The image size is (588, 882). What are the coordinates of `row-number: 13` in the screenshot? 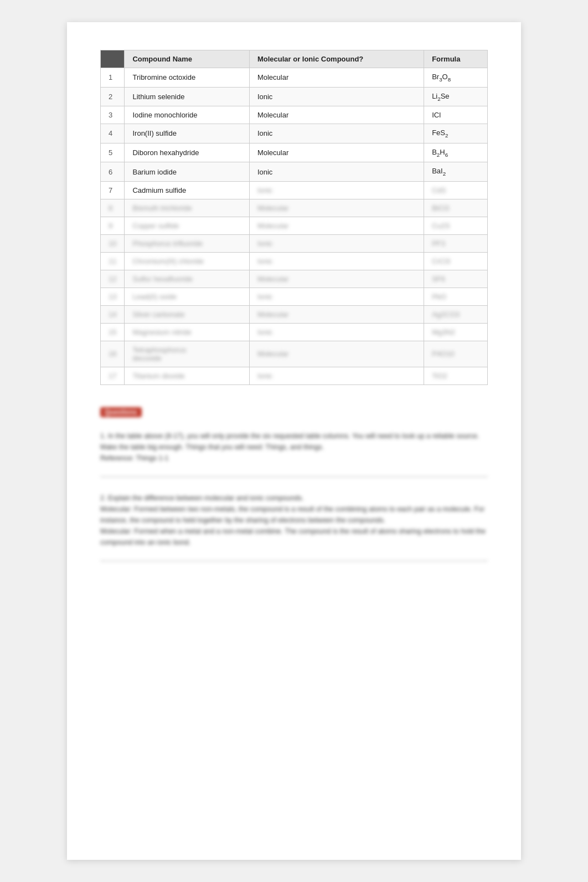 It's located at (113, 296).